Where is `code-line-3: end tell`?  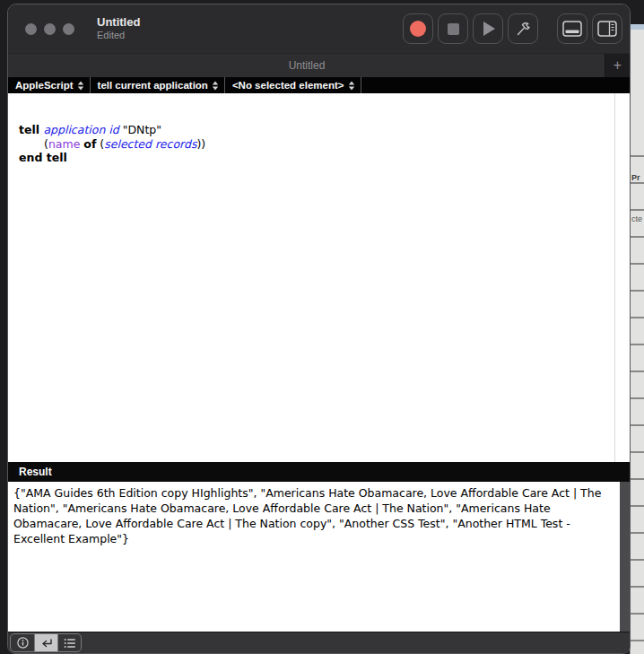
code-line-3: end tell is located at coordinates (319, 158).